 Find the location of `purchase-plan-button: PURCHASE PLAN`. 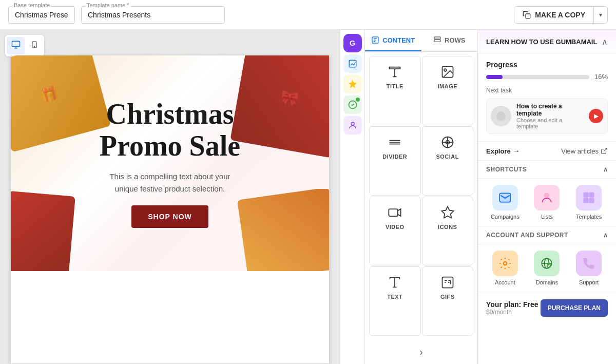

purchase-plan-button: PURCHASE PLAN is located at coordinates (574, 308).